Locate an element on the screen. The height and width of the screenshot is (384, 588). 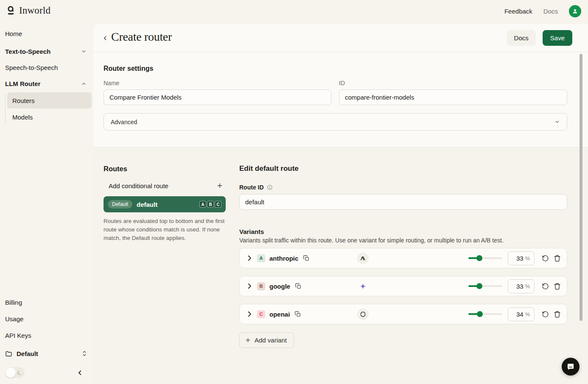
feedback-link: Feedback is located at coordinates (518, 11).